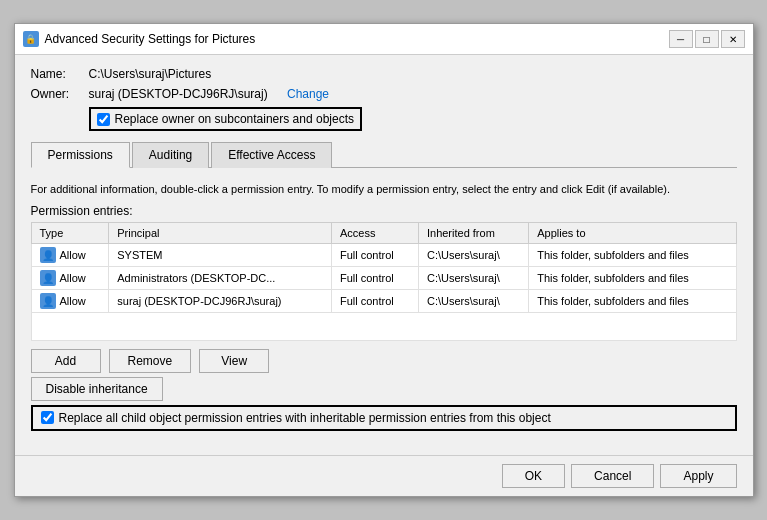 The width and height of the screenshot is (767, 520). What do you see at coordinates (226, 119) in the screenshot?
I see `replace-owner-checkbox-row: Replace owner on subcontainers and objec…` at bounding box center [226, 119].